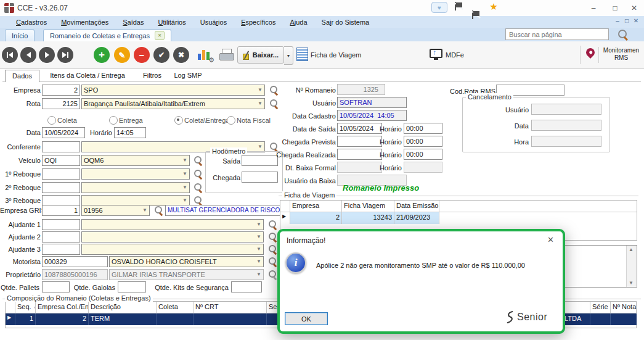 Image resolution: width=644 pixels, height=340 pixels. I want to click on veiculo-lookup-button, so click(198, 160).